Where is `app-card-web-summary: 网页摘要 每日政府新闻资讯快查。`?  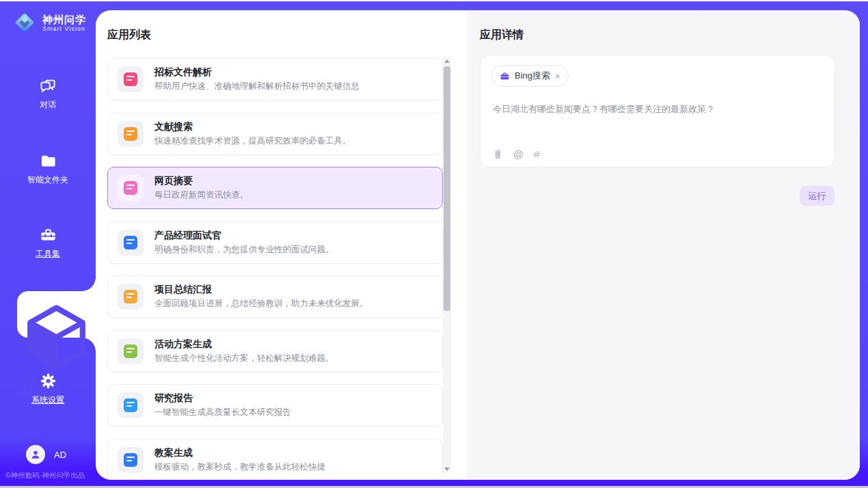 app-card-web-summary: 网页摘要 每日政府新闻资讯快查。 is located at coordinates (275, 188).